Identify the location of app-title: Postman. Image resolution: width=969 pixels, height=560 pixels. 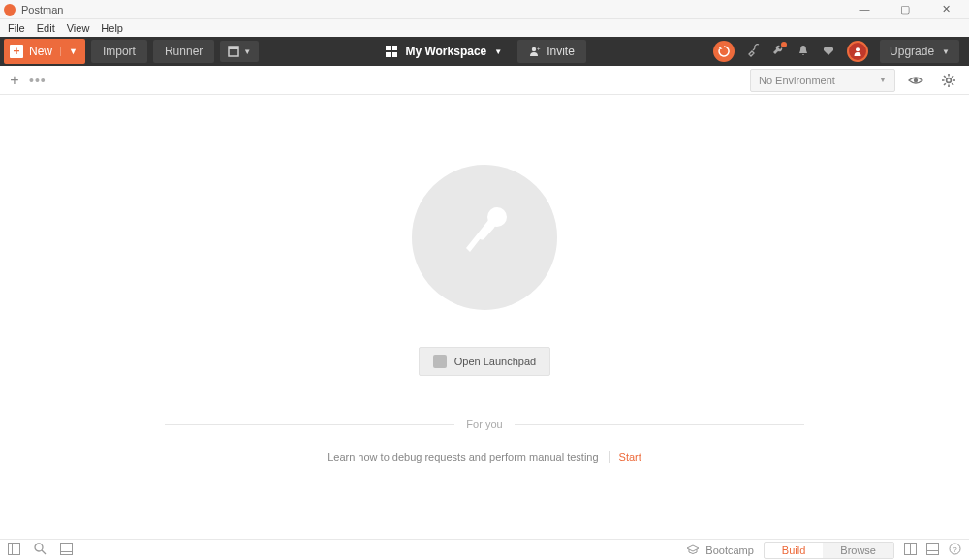
(437, 10).